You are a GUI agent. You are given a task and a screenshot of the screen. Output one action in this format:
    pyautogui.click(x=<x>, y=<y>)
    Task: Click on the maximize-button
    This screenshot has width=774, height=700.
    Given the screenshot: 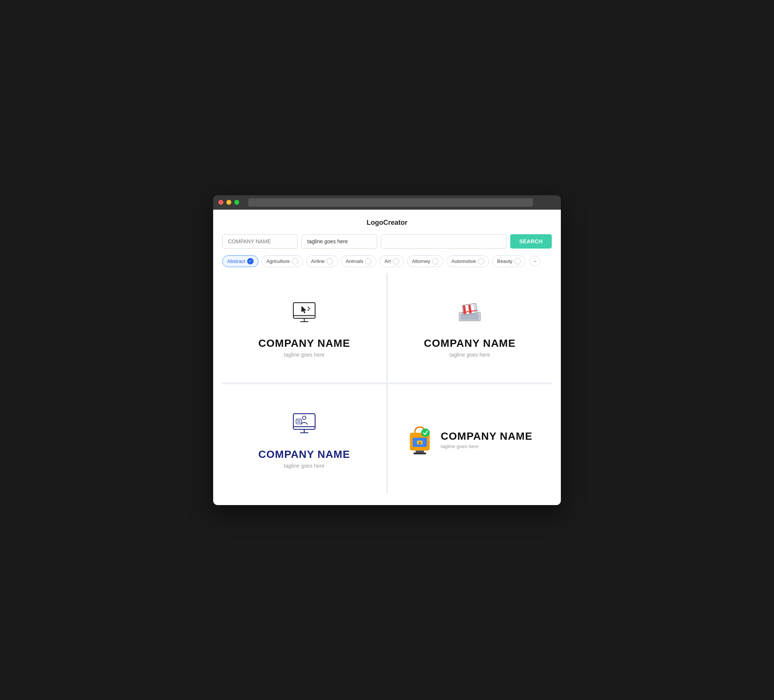 What is the action you would take?
    pyautogui.click(x=237, y=203)
    